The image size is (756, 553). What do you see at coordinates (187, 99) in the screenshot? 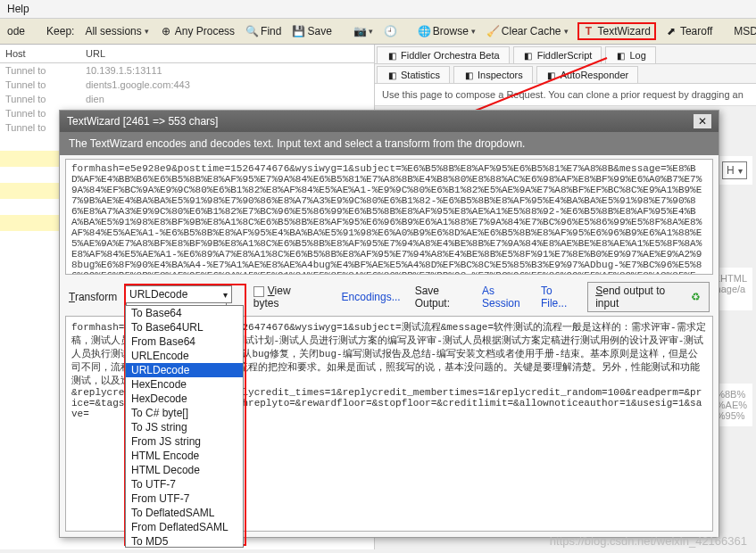
I see `table-row: Tunnel todien` at bounding box center [187, 99].